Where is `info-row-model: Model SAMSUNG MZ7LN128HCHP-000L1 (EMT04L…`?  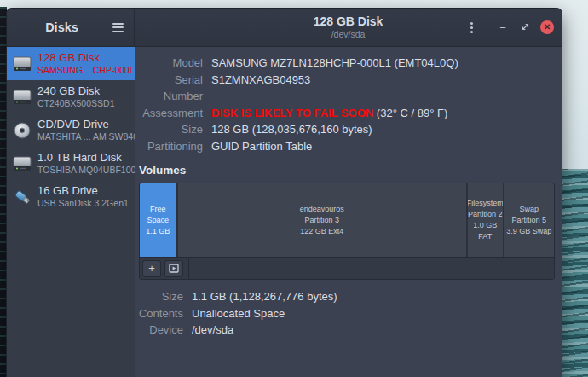
info-row-model: Model SAMSUNG MZ7LN128HCHP-000L1 (EMT04L… is located at coordinates (348, 63).